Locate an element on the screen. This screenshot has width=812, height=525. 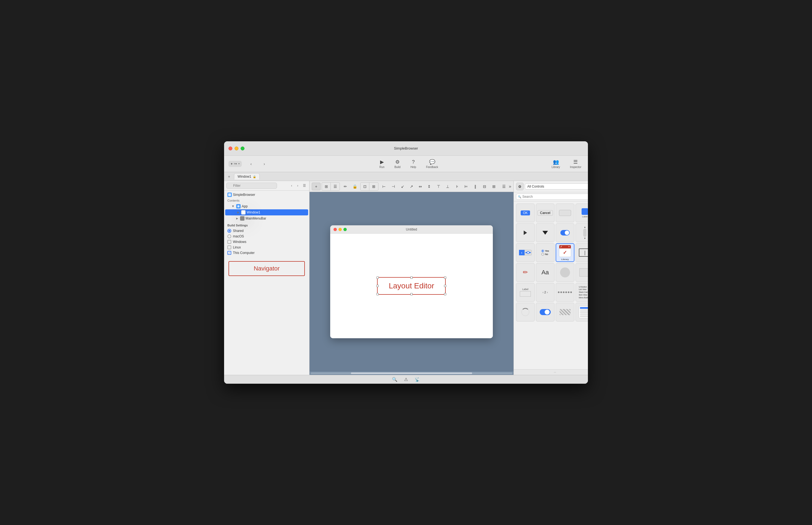
sidebar-next-arrow: › is located at coordinates (298, 185).